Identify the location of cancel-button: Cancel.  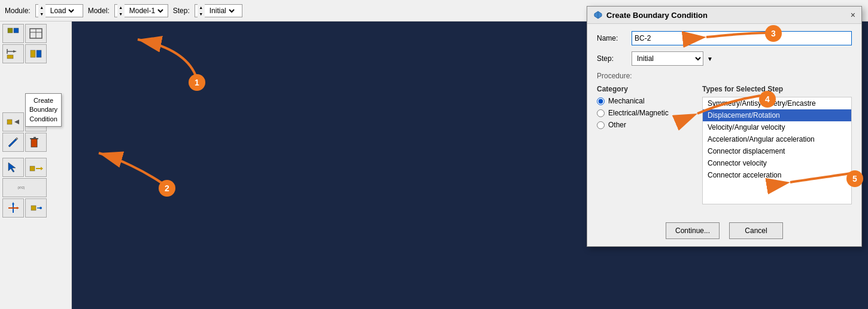
(756, 231).